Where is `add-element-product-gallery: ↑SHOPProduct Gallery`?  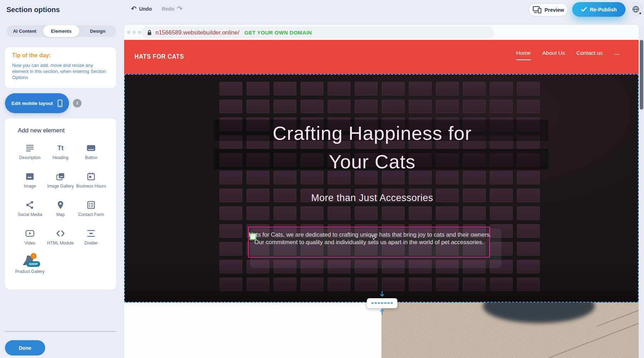
add-element-product-gallery: ↑SHOPProduct Gallery is located at coordinates (30, 267).